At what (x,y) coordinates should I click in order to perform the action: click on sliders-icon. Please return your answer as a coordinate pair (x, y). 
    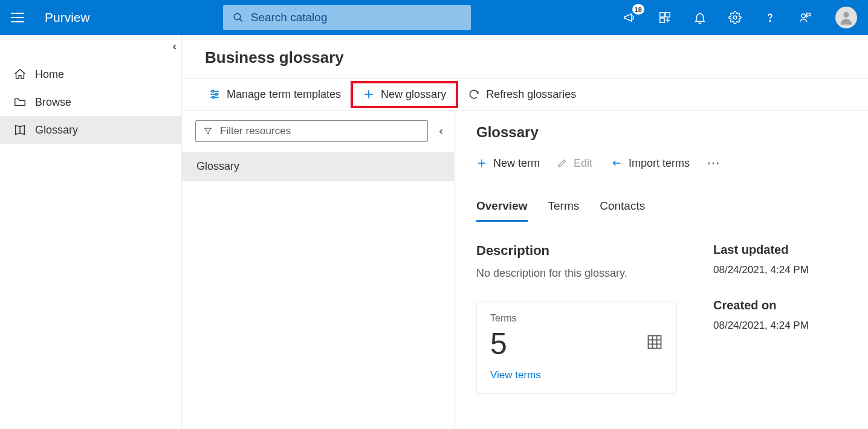
    Looking at the image, I should click on (215, 94).